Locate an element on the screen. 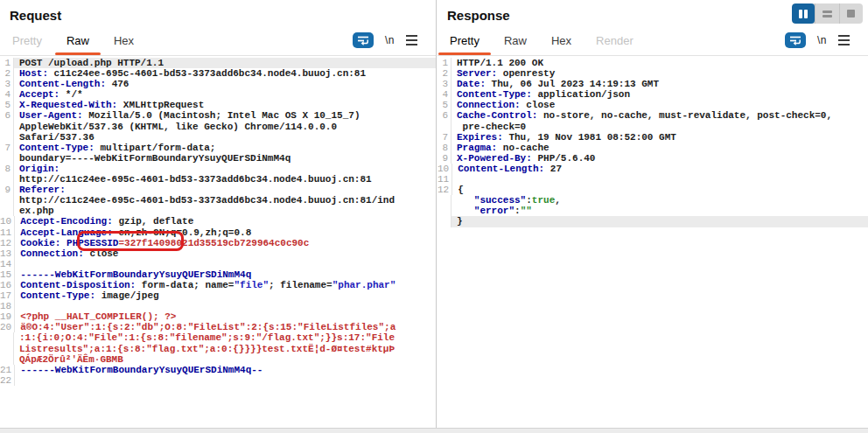 The width and height of the screenshot is (868, 433). code-line: 19<?php __HALT_COMPILER(); ?> is located at coordinates (218, 317).